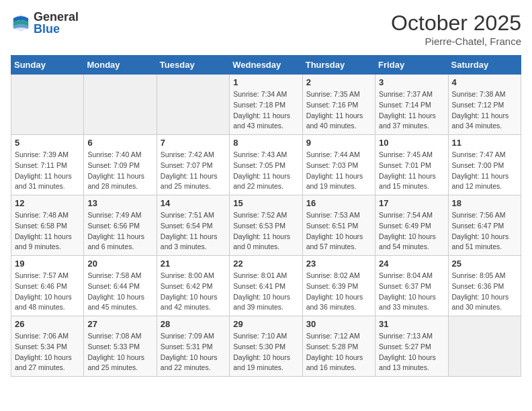 The width and height of the screenshot is (532, 411). What do you see at coordinates (120, 347) in the screenshot?
I see `calendar-cell: 27Sunrise: 7:08 AMSunset: 5:33 PMDayligh…` at bounding box center [120, 347].